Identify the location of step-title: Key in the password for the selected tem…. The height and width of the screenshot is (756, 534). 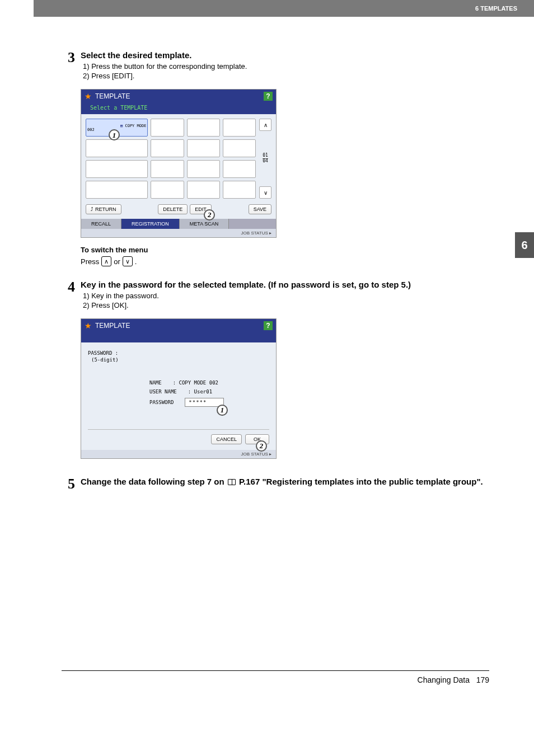
(285, 284).